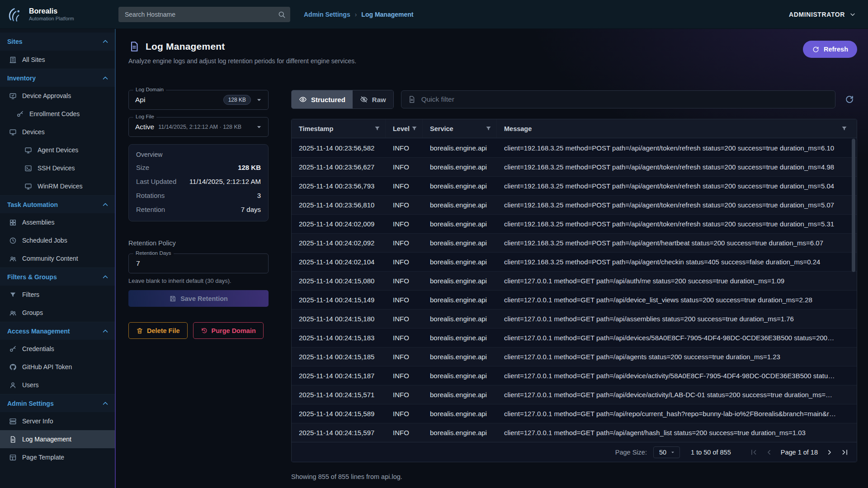 This screenshot has height=488, width=868. What do you see at coordinates (58, 313) in the screenshot?
I see `sidebar-item-groups: Groups` at bounding box center [58, 313].